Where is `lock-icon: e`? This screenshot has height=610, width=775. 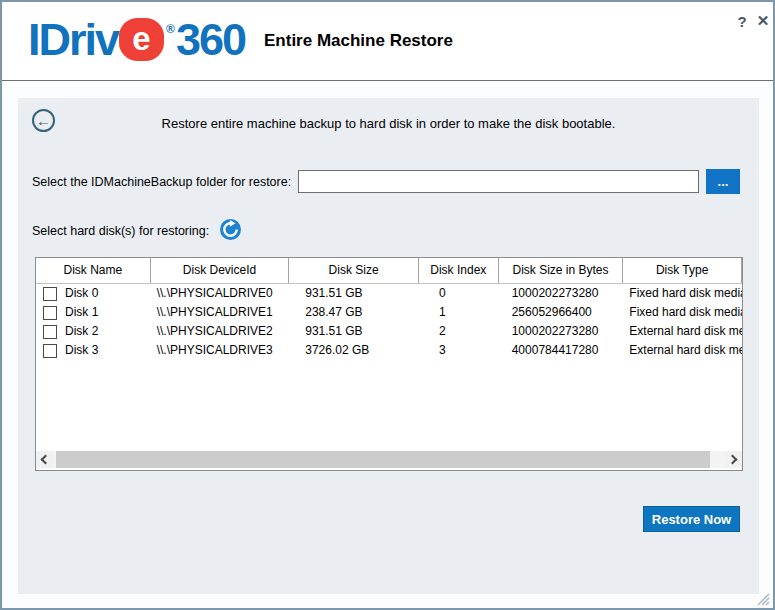 lock-icon: e is located at coordinates (142, 40).